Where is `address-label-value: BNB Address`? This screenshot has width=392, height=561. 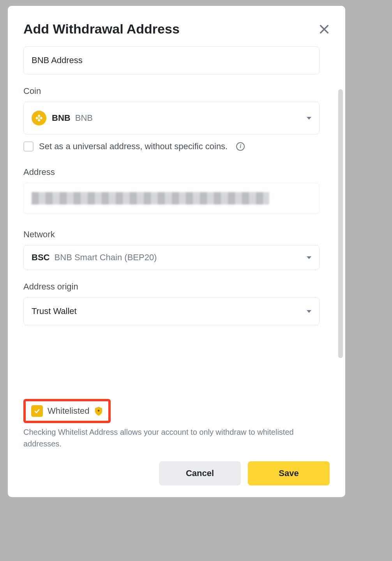
address-label-value: BNB Address is located at coordinates (57, 60).